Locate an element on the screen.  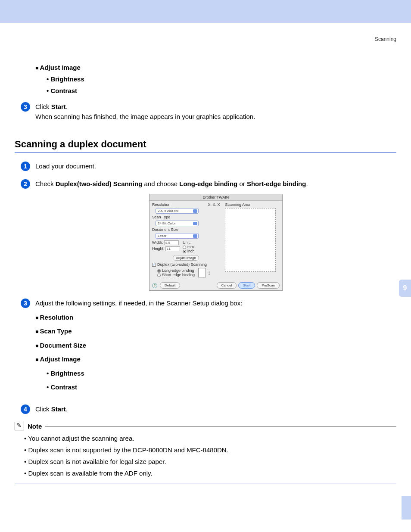
scanning-area-preview is located at coordinates (250, 240).